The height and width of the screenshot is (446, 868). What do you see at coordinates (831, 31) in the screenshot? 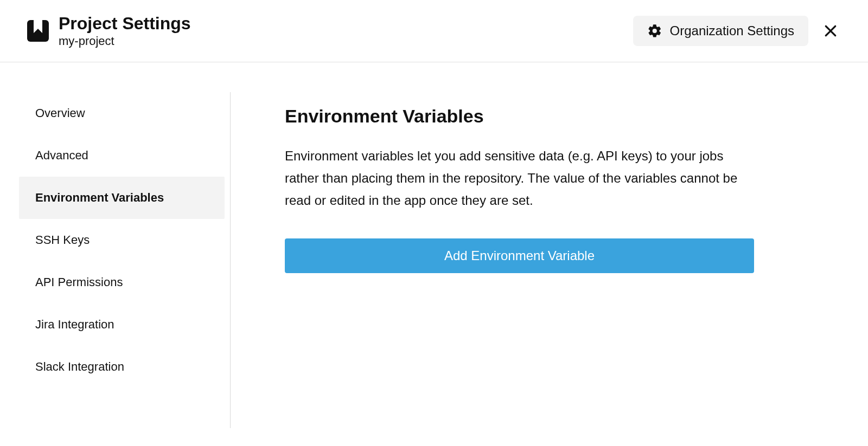
I see `close-icon` at bounding box center [831, 31].